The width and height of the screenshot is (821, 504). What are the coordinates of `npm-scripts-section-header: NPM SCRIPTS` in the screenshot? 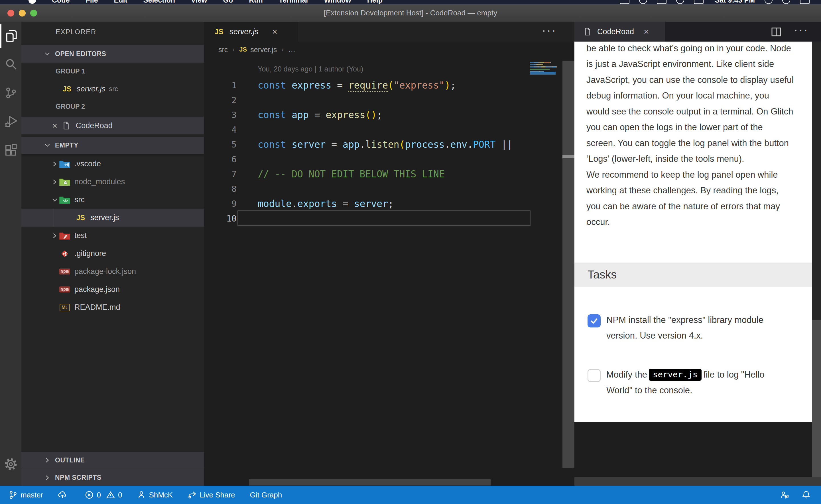 It's located at (113, 477).